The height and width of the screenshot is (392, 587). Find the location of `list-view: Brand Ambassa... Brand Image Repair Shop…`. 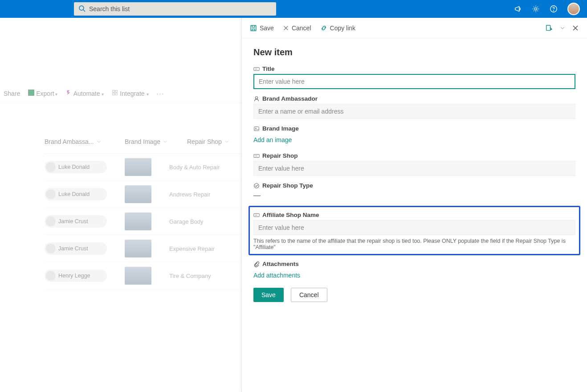

list-view: Brand Ambassa... Brand Image Repair Shop… is located at coordinates (143, 214).